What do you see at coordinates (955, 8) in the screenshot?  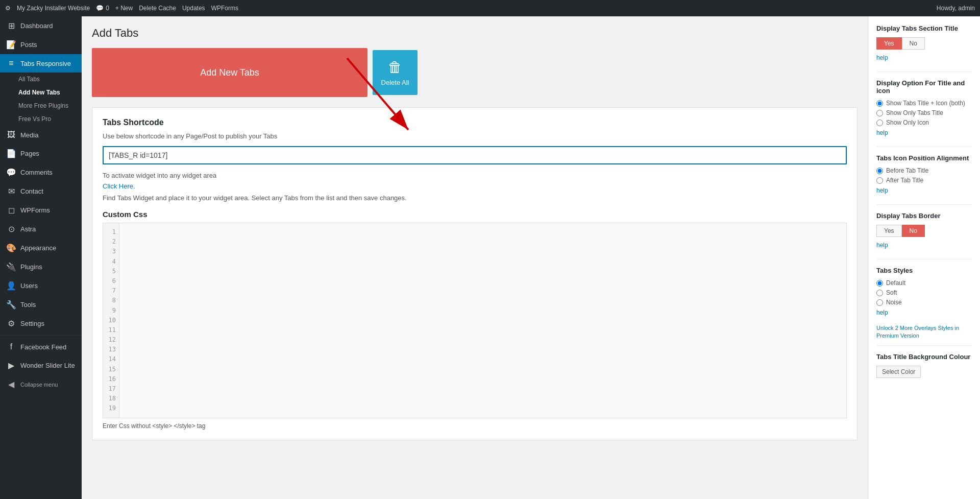 I see `admin-bar-howdy: Howdy, admin` at bounding box center [955, 8].